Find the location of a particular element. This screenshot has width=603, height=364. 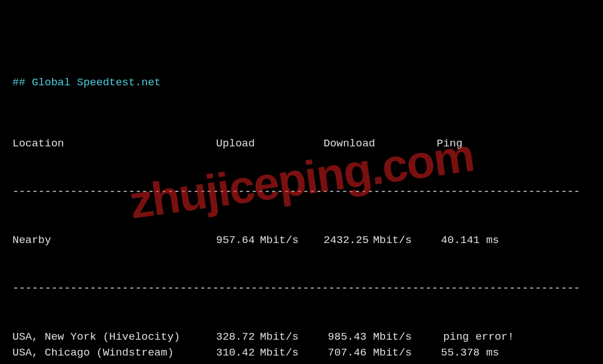

row-upload: 328.72 Mbit/s is located at coordinates (270, 337).